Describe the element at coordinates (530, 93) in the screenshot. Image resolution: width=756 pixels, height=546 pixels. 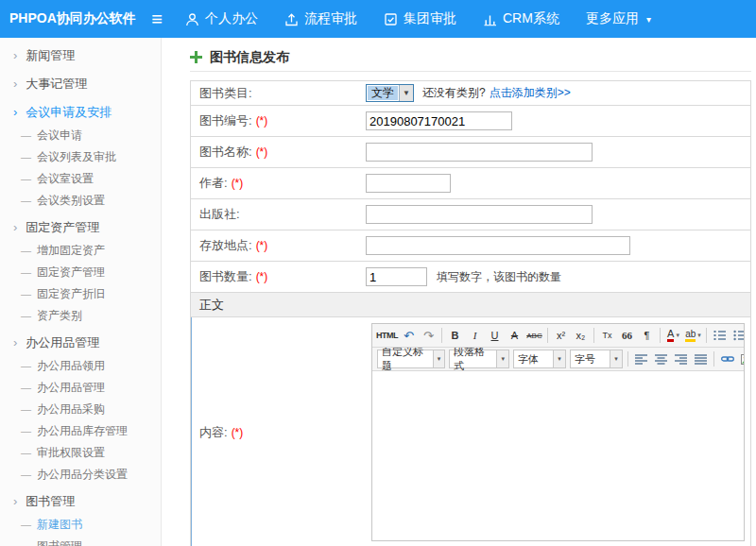
I see `add-category-link: 点击添加类别>>` at that location.